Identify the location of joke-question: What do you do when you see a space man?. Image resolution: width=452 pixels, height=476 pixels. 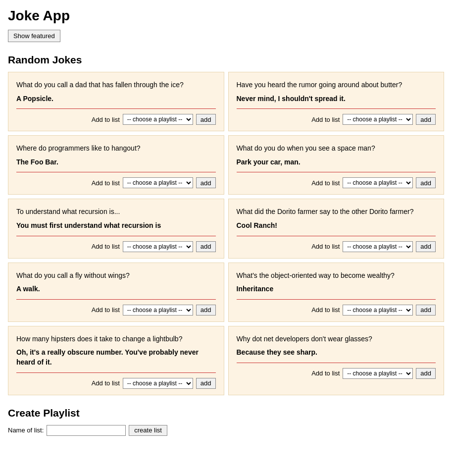
(337, 149).